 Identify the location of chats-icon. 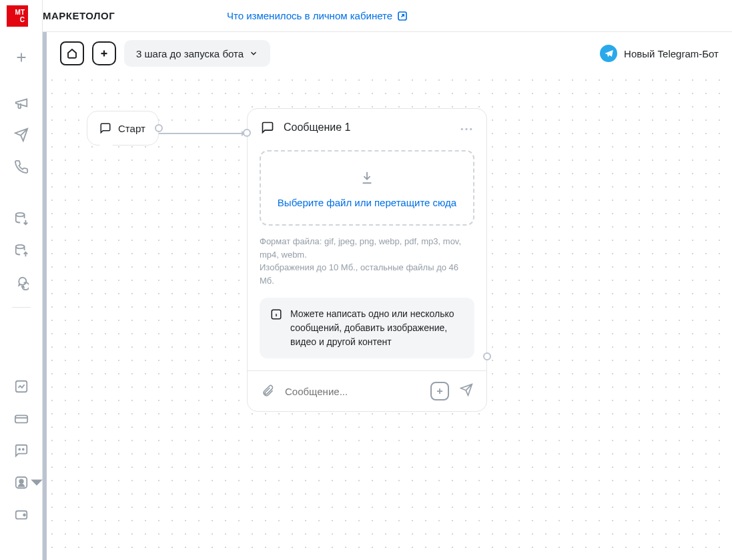
(21, 283).